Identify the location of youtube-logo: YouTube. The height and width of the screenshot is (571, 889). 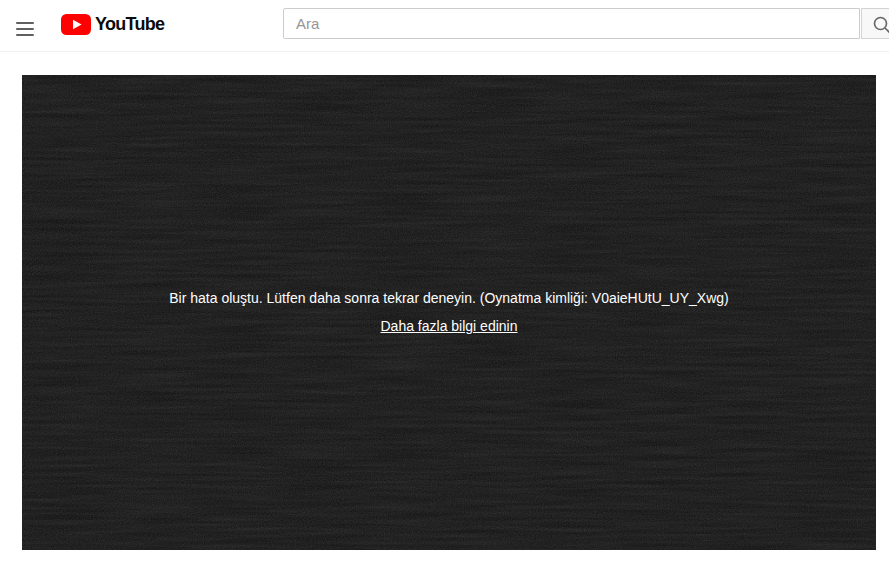
(112, 24).